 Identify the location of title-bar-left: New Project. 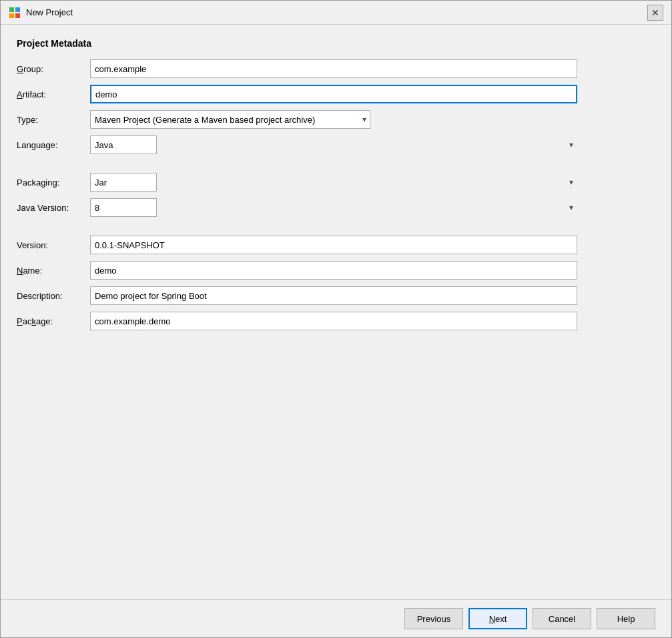
(41, 13).